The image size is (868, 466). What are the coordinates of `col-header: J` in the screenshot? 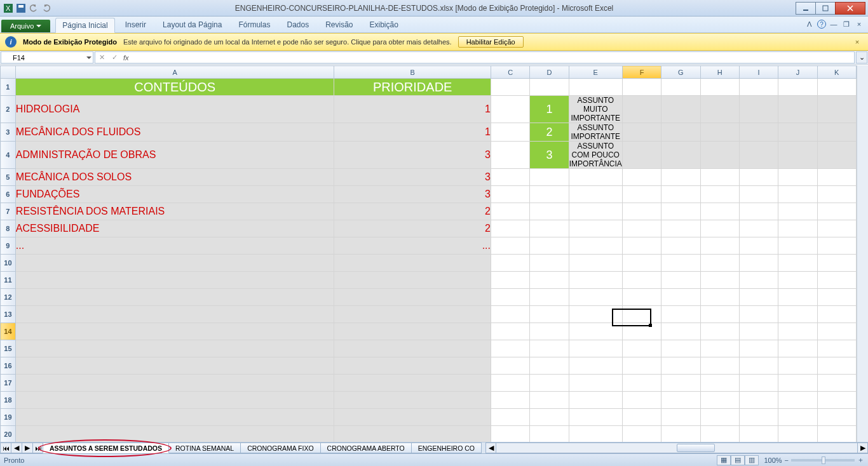 It's located at (798, 72).